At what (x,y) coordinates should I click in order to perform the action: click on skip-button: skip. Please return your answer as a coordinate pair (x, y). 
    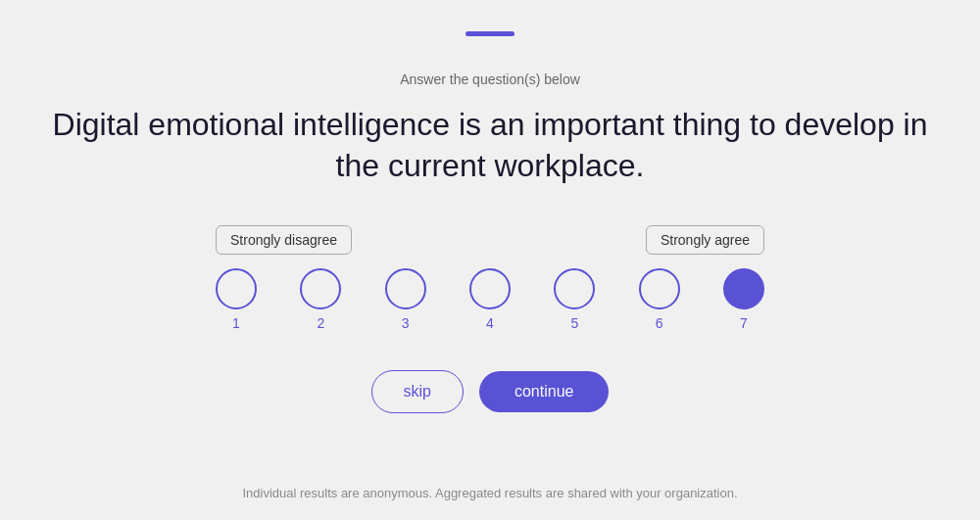
    Looking at the image, I should click on (417, 392).